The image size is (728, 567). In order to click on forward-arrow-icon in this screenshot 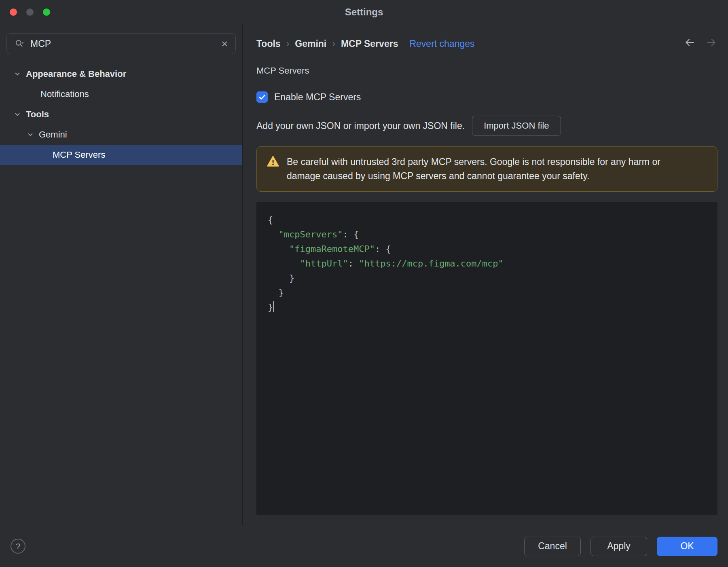, I will do `click(711, 44)`.